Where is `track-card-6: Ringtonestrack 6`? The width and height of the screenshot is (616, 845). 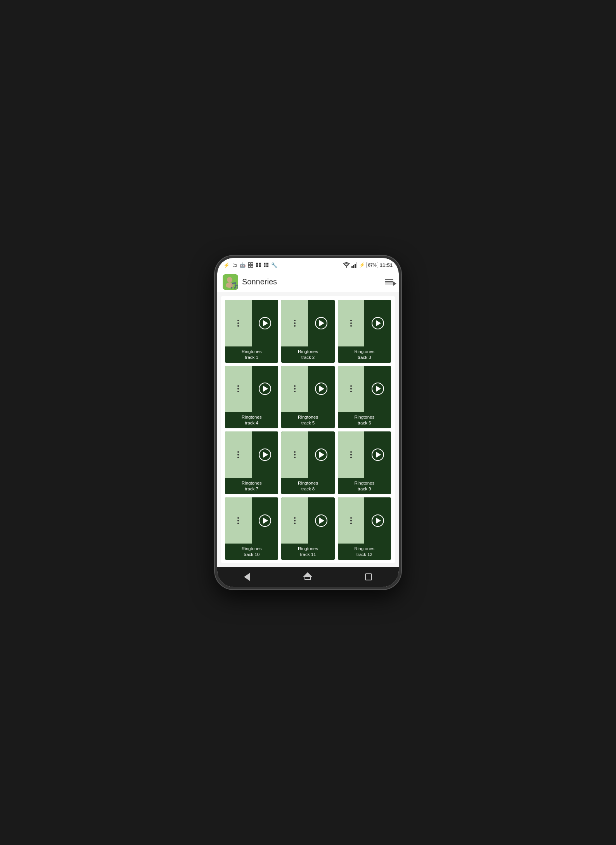 track-card-6: Ringtonestrack 6 is located at coordinates (365, 397).